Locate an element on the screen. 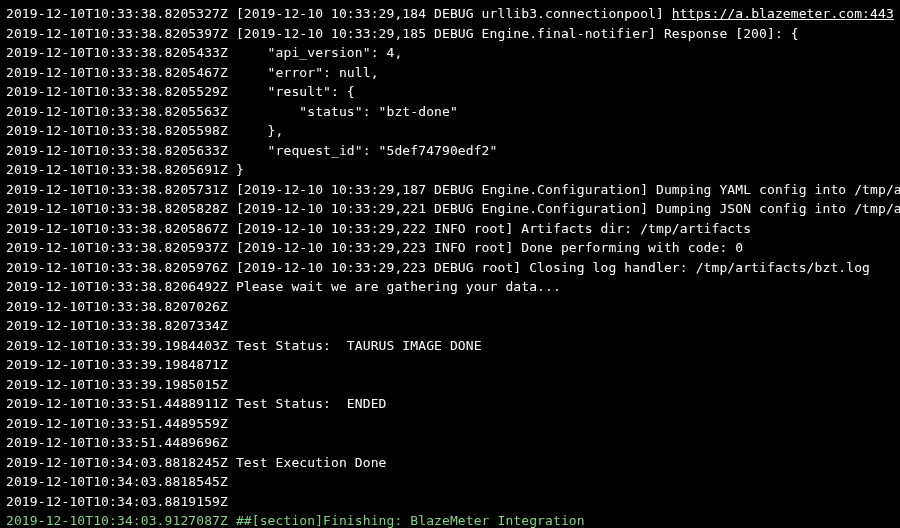 This screenshot has width=900, height=528. log-line: 2019-12-10T10:33:38.8205327Z [2019-12-10… is located at coordinates (450, 14).